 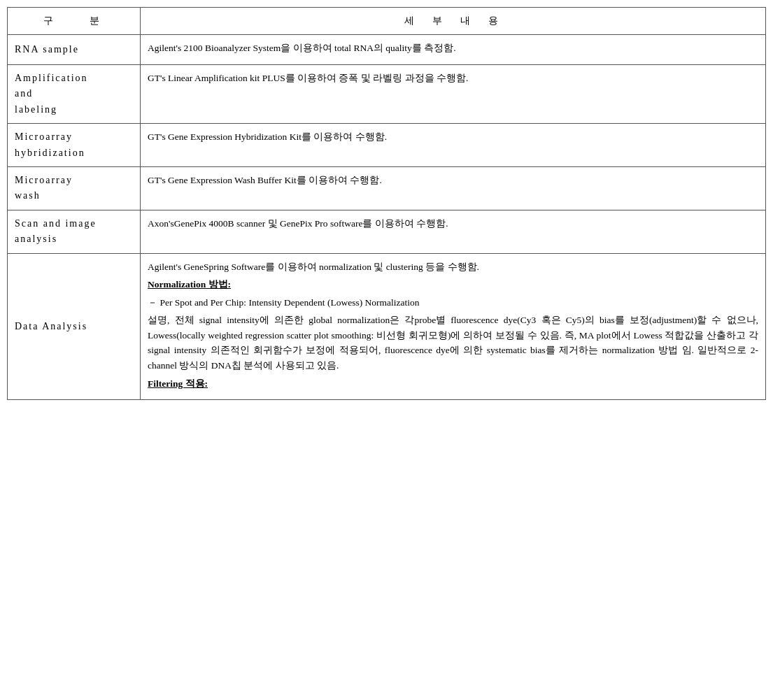 What do you see at coordinates (453, 50) in the screenshot?
I see `detail-cell-rna-sample: Agilent's 2100 Bioanalyzer System을 이용하여 …` at bounding box center [453, 50].